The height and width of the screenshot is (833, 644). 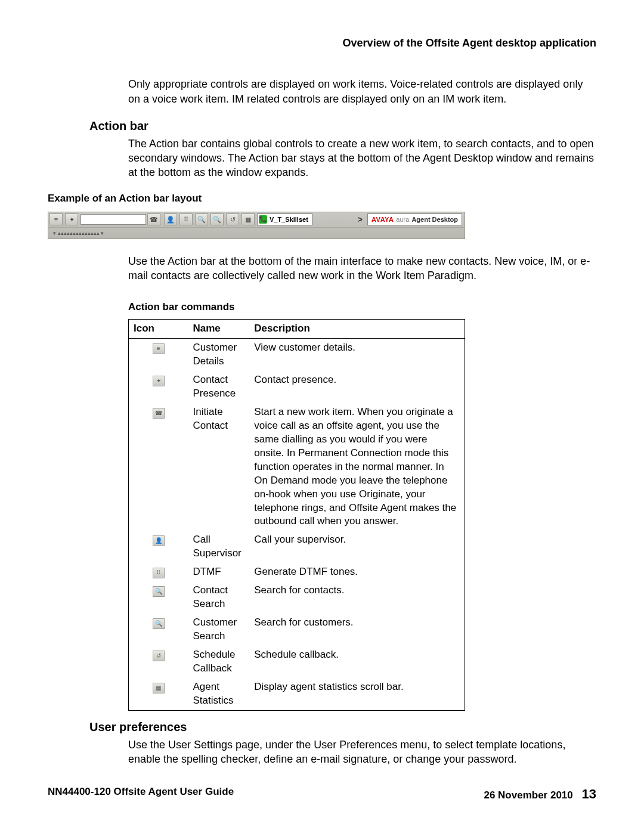 What do you see at coordinates (363, 92) in the screenshot?
I see `intro-paragraph: Only appropriate controls are displayed …` at bounding box center [363, 92].